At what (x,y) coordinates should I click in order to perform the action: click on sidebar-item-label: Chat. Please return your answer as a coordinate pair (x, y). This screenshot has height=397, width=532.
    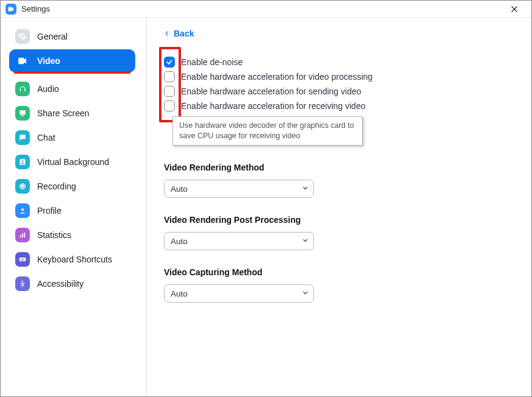
    Looking at the image, I should click on (46, 138).